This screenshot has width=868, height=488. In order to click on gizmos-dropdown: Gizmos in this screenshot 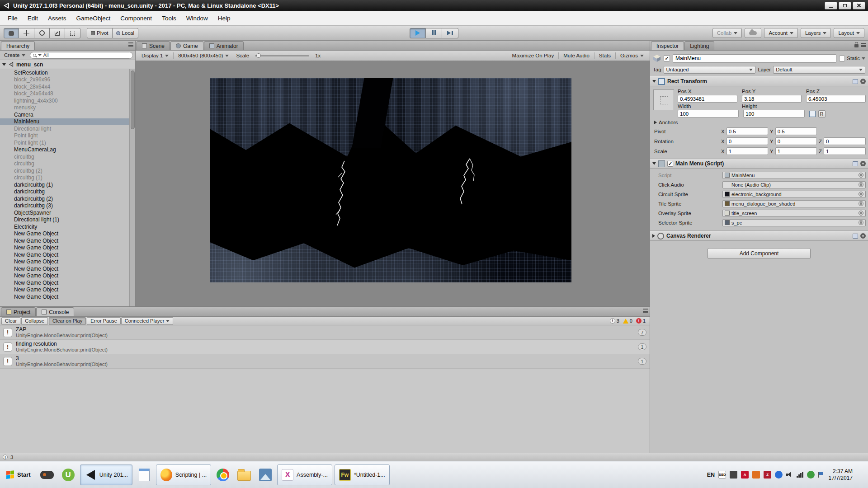, I will do `click(632, 56)`.